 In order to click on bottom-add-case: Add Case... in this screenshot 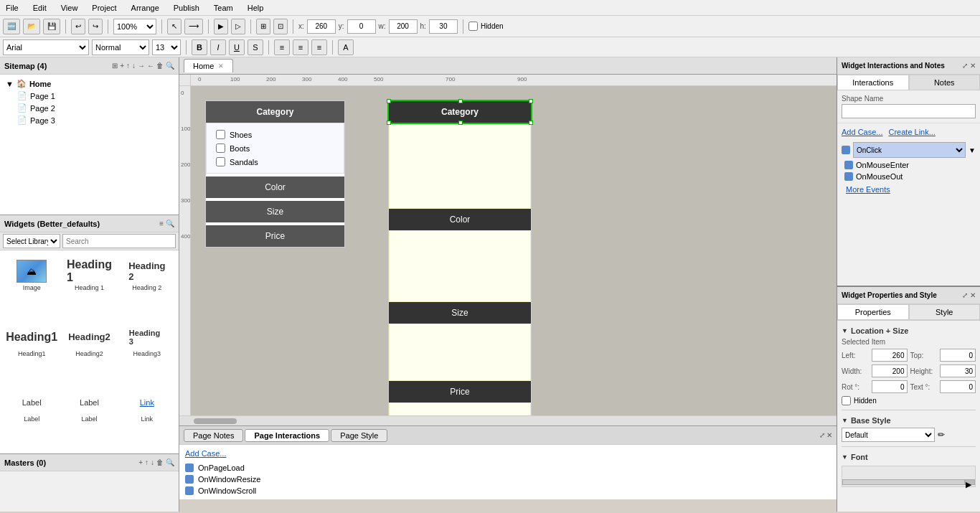, I will do `click(205, 453)`.